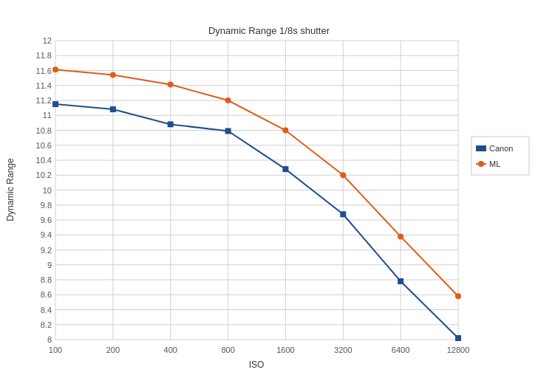 Image resolution: width=538 pixels, height=392 pixels. Describe the element at coordinates (10, 190) in the screenshot. I see `y-axis-title: Dynamic Range` at that location.